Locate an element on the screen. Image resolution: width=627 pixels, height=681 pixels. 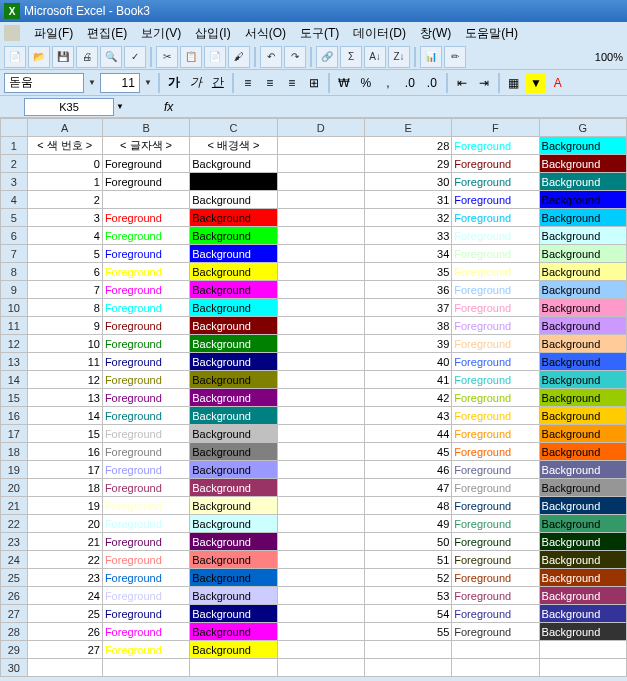
underline-button: 간 is located at coordinates (218, 83).